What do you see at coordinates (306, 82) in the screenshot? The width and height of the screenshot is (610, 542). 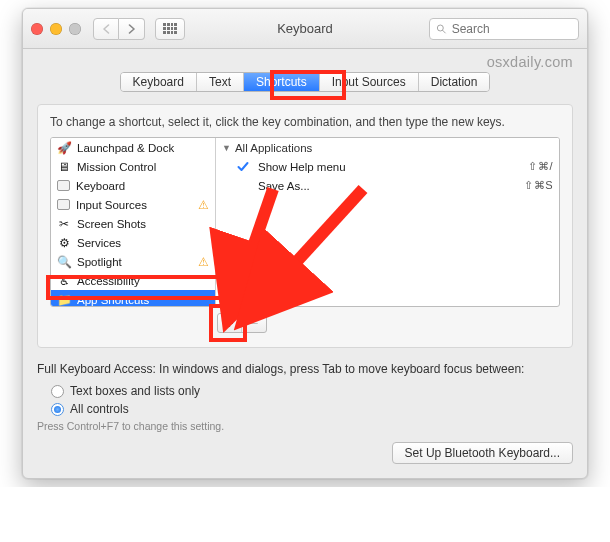 I see `tab-bar: Keyboard Text Shortcuts Input Sources Di…` at bounding box center [306, 82].